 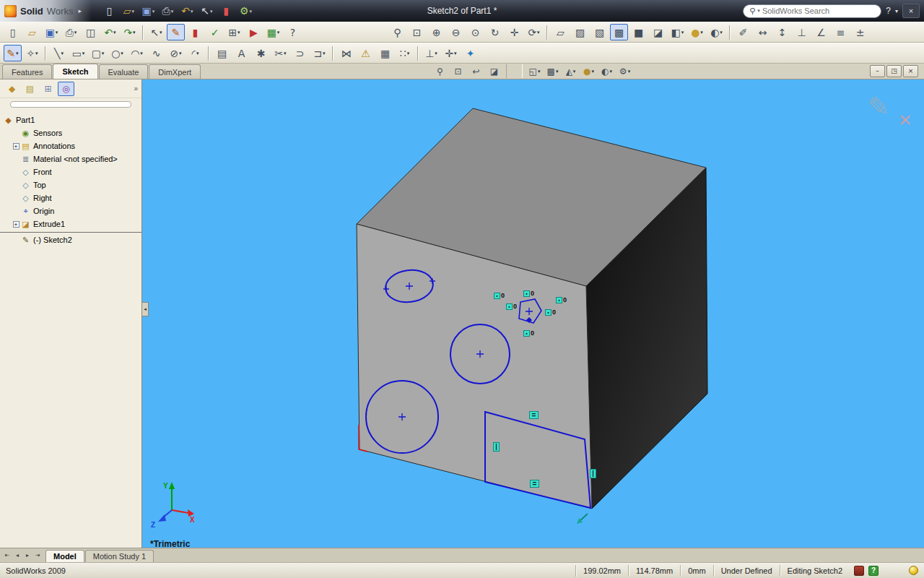 I want to click on ellipse-tool-button: ⊘ ▾, so click(x=176, y=53).